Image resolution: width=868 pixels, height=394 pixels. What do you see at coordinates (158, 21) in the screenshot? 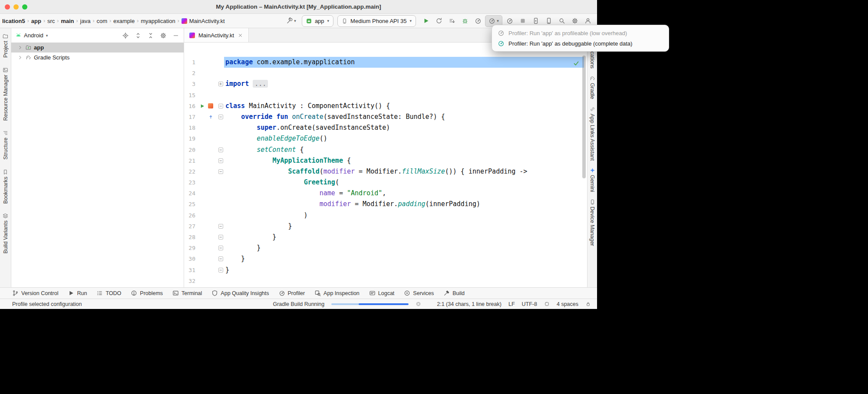
I see `breadcrumb-item-myapplication: myapplication` at bounding box center [158, 21].